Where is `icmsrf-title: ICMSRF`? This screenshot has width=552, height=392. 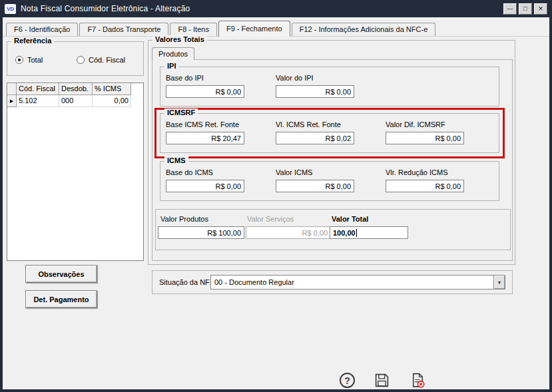
icmsrf-title: ICMSRF is located at coordinates (181, 112).